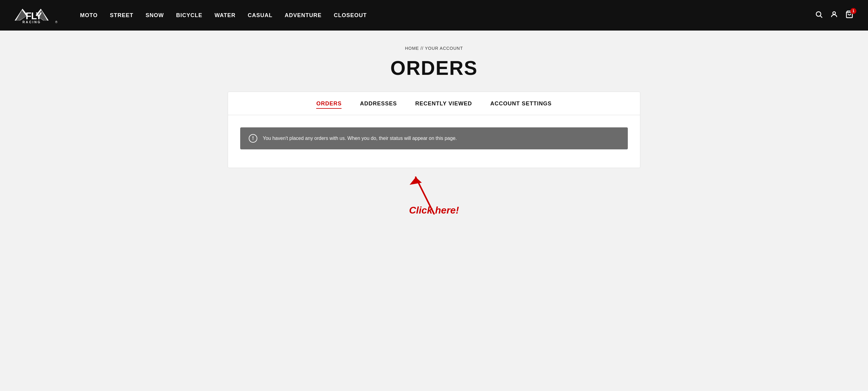  Describe the element at coordinates (38, 15) in the screenshot. I see `logo: FLY RACING ®` at that location.